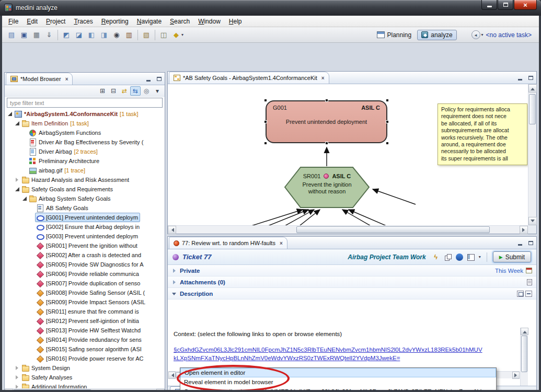 The width and height of the screenshot is (541, 392). I want to click on tree-item: *AirbagSystem1.4ConformanceKit[1 task], so click(85, 114).